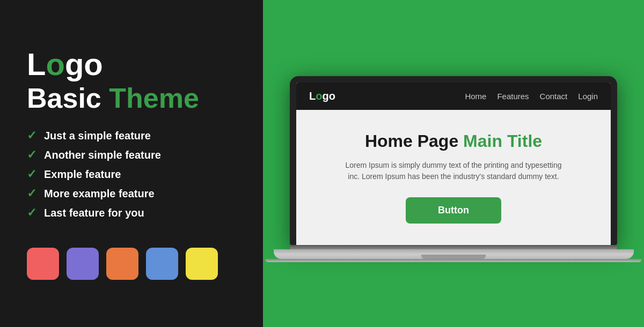  Describe the element at coordinates (453, 254) in the screenshot. I see `laptop-base` at that location.